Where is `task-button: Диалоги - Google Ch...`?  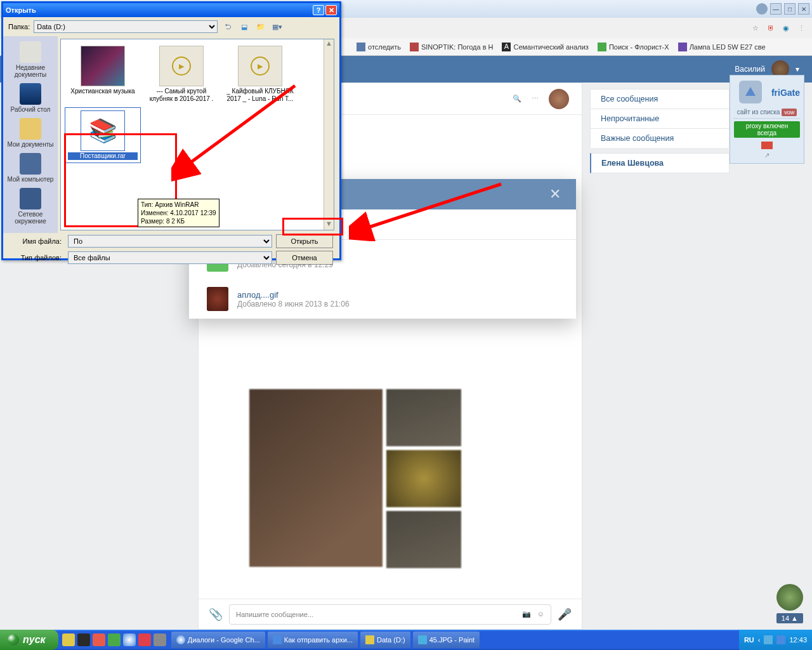 task-button: Диалоги - Google Ch... is located at coordinates (218, 640).